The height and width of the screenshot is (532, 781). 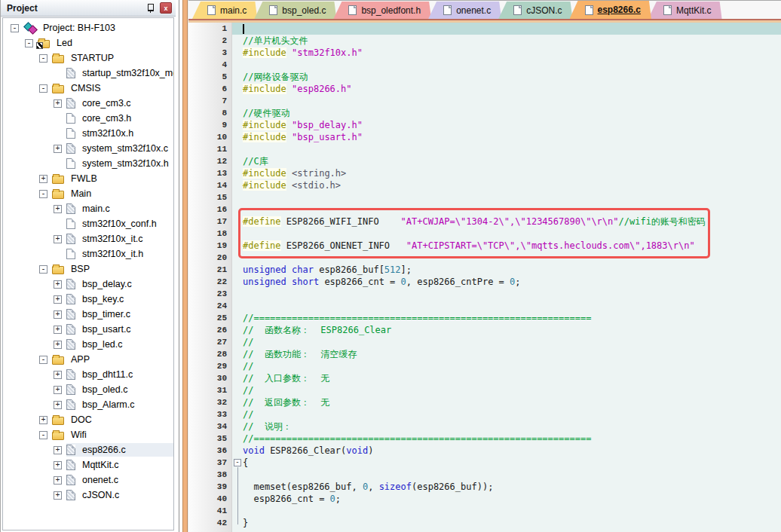 I want to click on code-line-4: 4, so click(x=485, y=65).